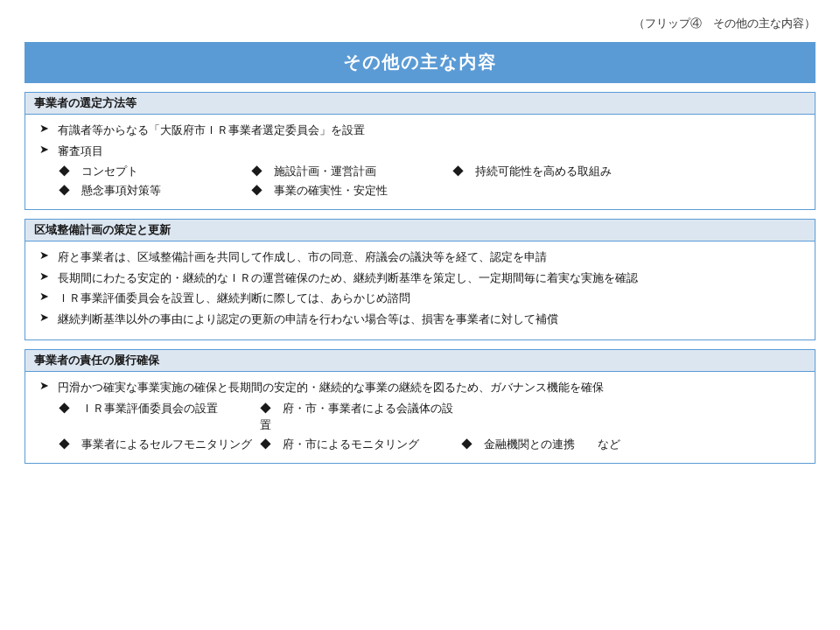 The image size is (840, 630). What do you see at coordinates (430, 192) in the screenshot?
I see `section1-sub-row2: ◆ 懸念事項対策等 ◆ 事業の確実性・安定性` at bounding box center [430, 192].